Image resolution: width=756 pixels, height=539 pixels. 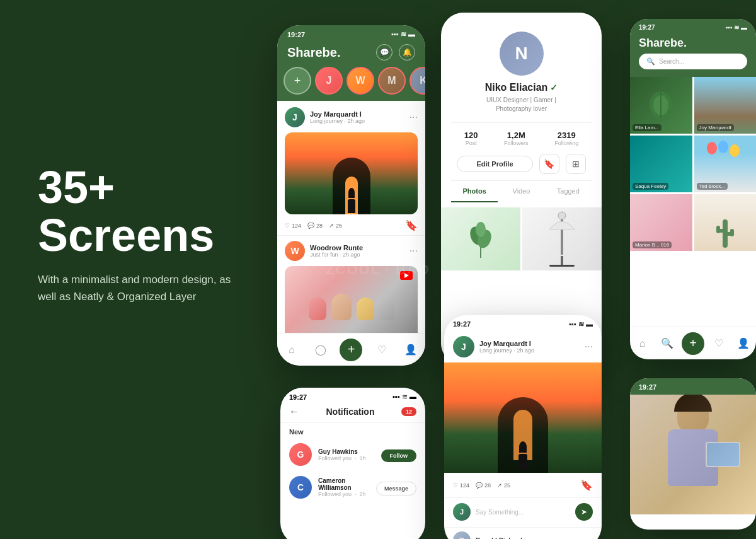 I want to click on profile-header: N Niko Eliacian ✓ UIUX Designer | Gamer …, so click(x=522, y=100).